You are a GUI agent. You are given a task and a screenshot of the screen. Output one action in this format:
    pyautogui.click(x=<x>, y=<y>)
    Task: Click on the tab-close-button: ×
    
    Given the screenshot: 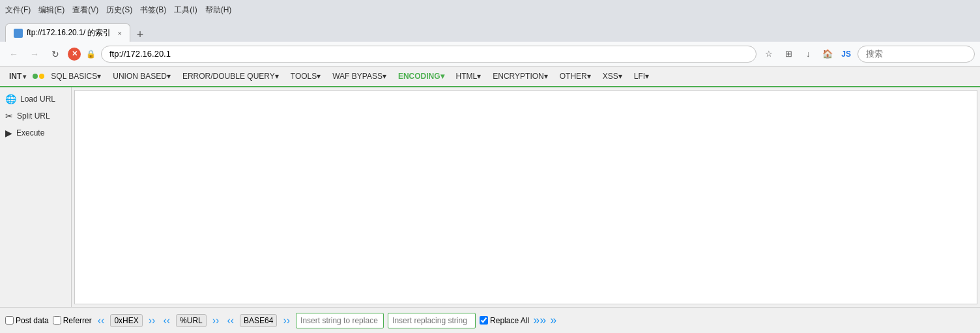 What is the action you would take?
    pyautogui.click(x=119, y=33)
    